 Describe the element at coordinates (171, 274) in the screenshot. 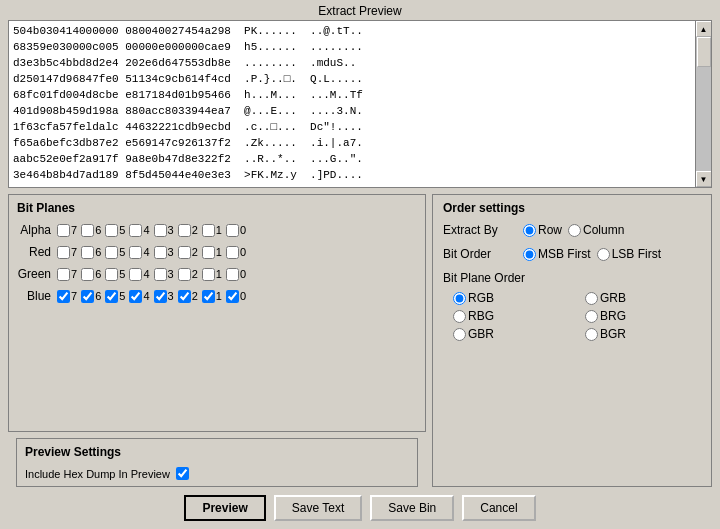

I see `bit-label-green-3: 3` at that location.